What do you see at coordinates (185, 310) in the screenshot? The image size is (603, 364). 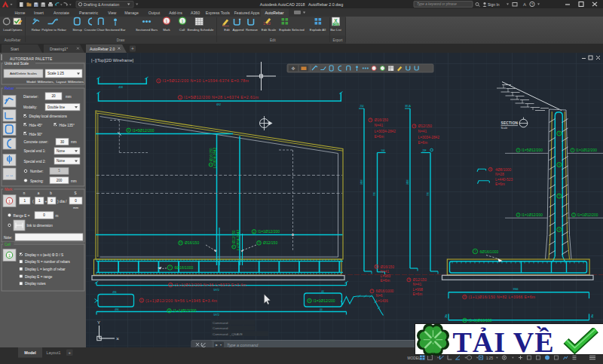 I see `svg-text: (1+1)Ø12/200` at bounding box center [185, 310].